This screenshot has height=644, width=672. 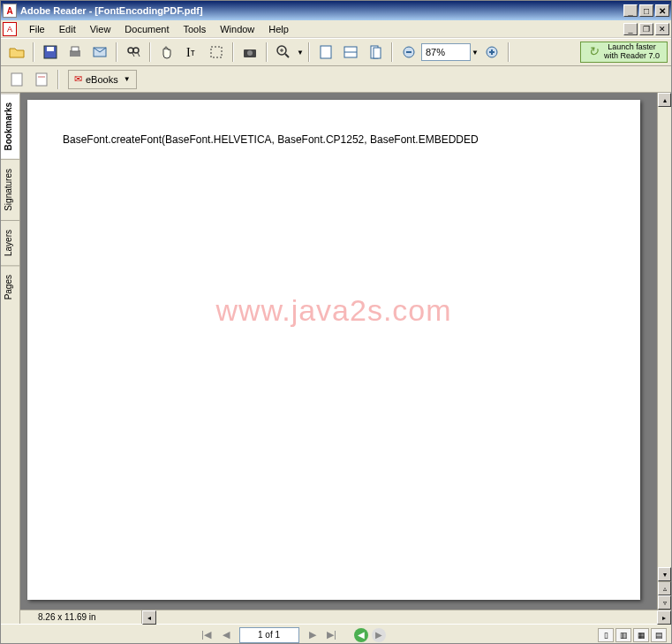 I want to click on page-dimensions: 8.26 x 11.69 in, so click(x=81, y=617).